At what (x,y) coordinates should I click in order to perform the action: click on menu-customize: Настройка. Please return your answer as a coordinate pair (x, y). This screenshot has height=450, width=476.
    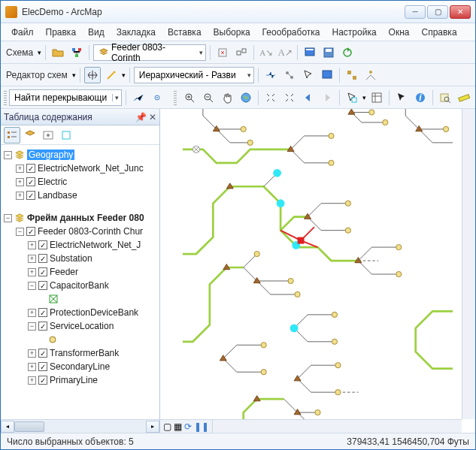
    Looking at the image, I should click on (355, 32).